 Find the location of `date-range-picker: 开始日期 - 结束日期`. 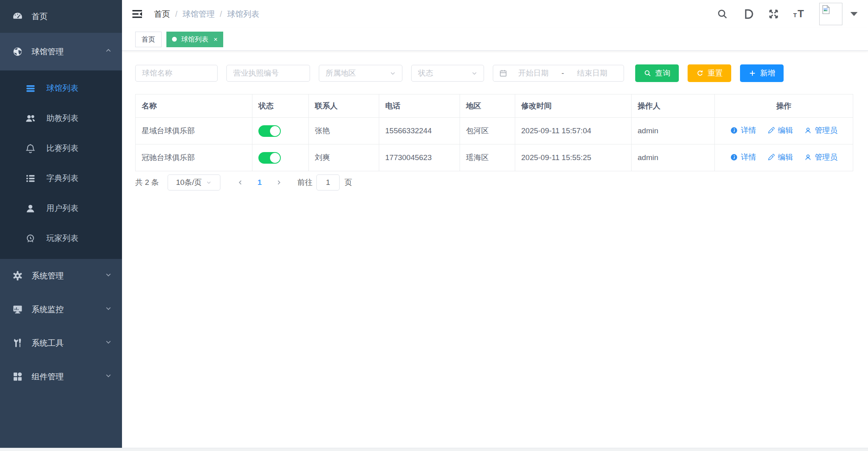

date-range-picker: 开始日期 - 结束日期 is located at coordinates (558, 73).